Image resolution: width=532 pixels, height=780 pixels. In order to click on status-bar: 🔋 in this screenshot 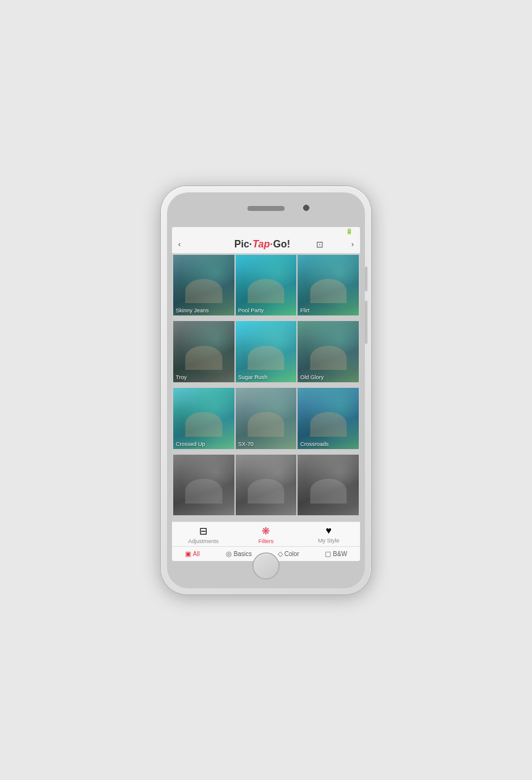, I will do `click(266, 231)`.